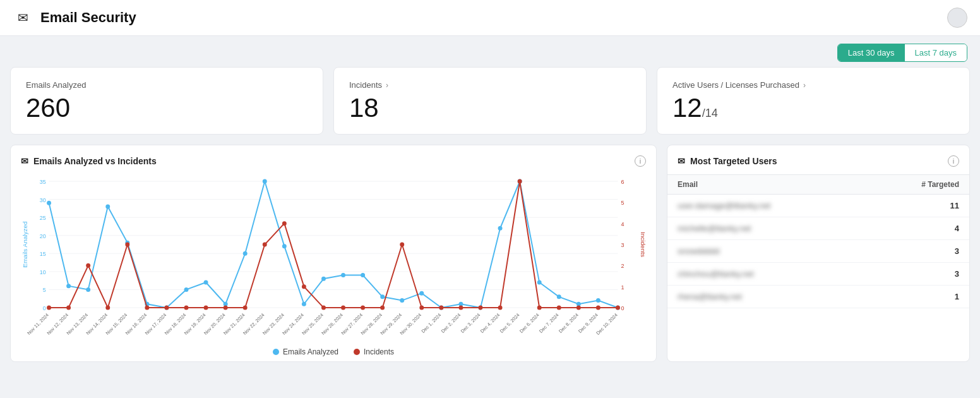 The height and width of the screenshot is (398, 980). I want to click on users-email-icon: ✉, so click(681, 161).